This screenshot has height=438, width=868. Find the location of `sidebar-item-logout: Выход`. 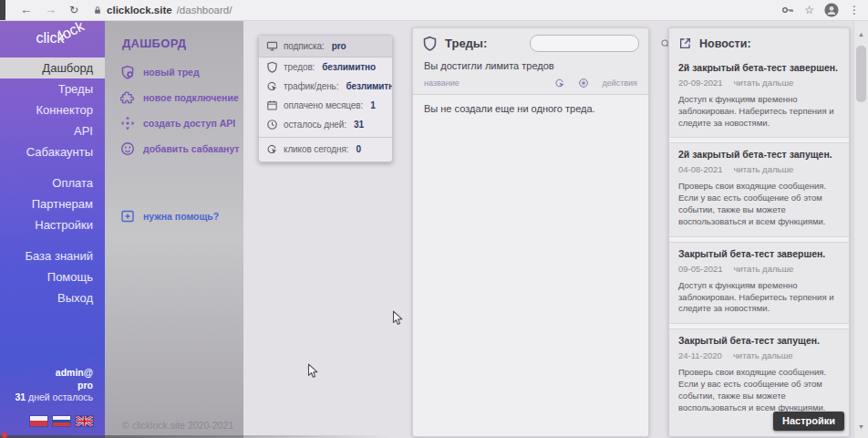

sidebar-item-logout: Выход is located at coordinates (53, 297).